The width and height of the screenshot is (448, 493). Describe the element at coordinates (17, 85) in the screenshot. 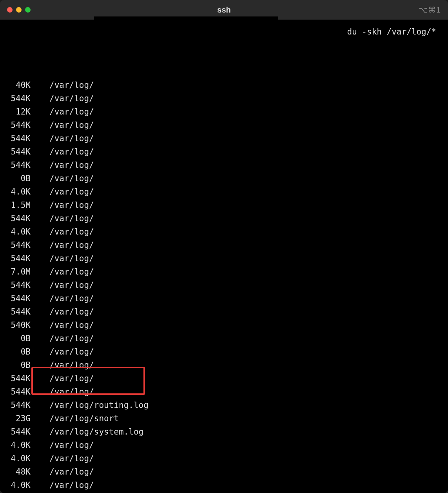

I see `size-value: 40K` at that location.